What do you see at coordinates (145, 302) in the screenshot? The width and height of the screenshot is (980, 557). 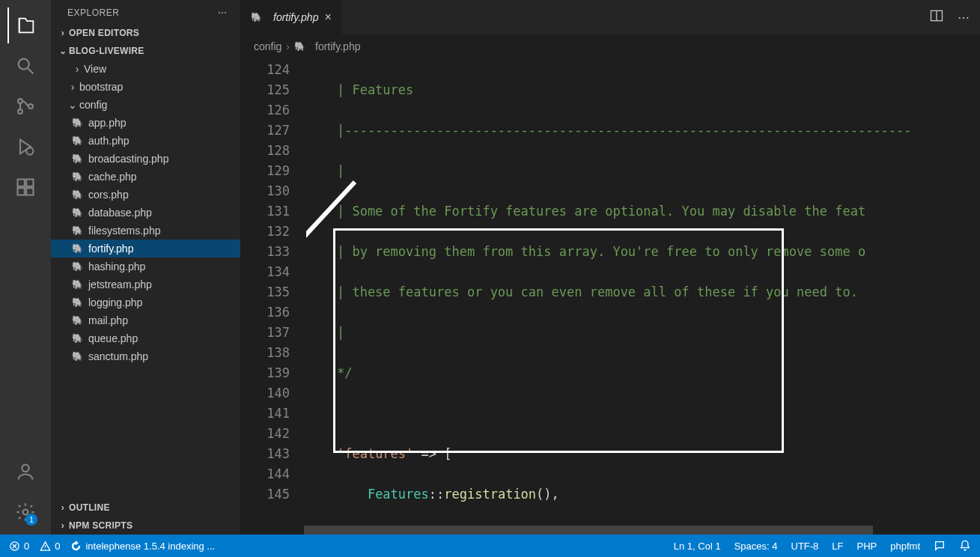 I see `file-logging: 🐘logging.php` at bounding box center [145, 302].